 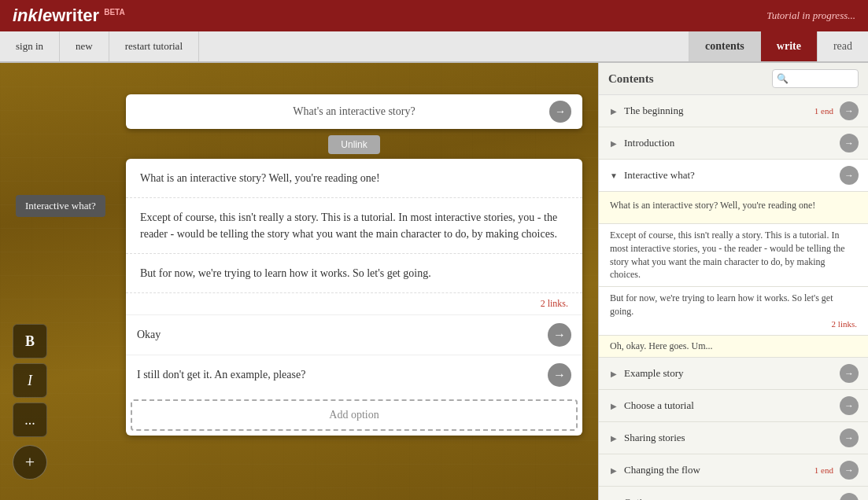 What do you see at coordinates (733, 176) in the screenshot?
I see `content-item-interactive-what: ▼ Interactive what? →` at bounding box center [733, 176].